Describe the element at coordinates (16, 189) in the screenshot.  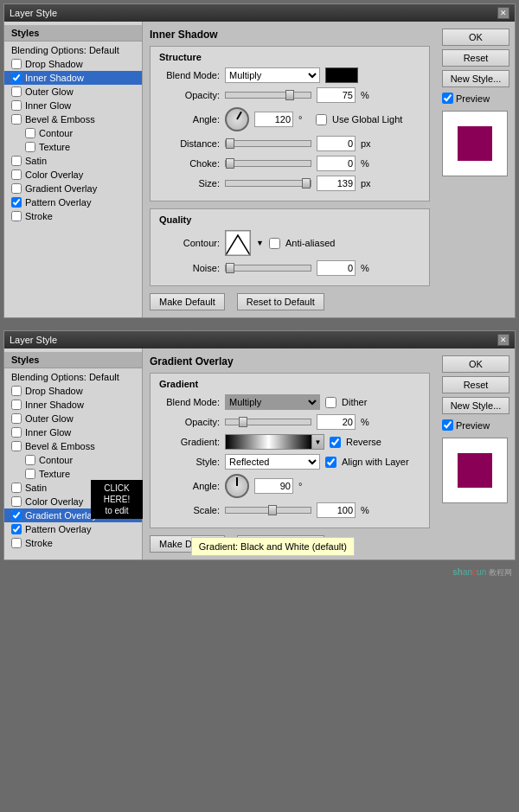
I see `gradient-overlay-checkbox` at that location.